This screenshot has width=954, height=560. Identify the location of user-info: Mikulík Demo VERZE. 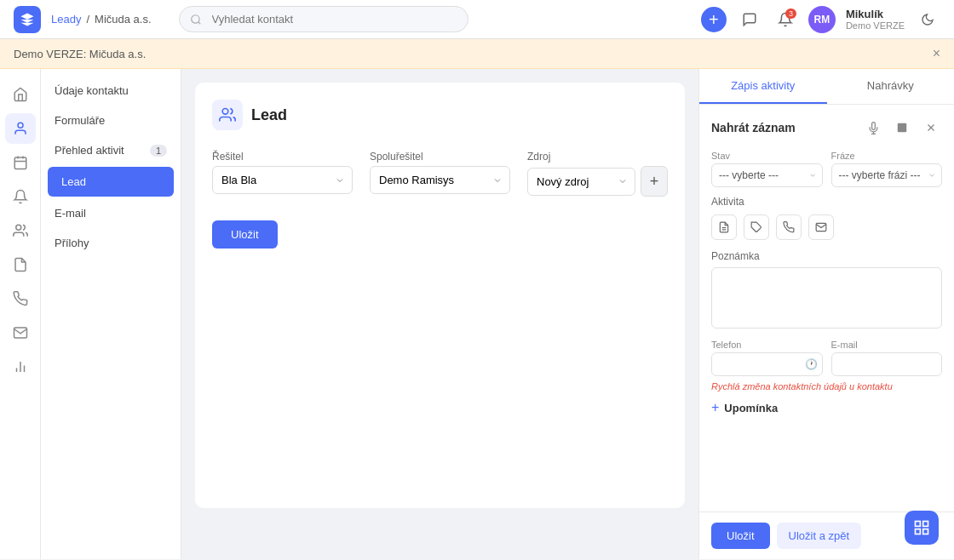
(876, 19).